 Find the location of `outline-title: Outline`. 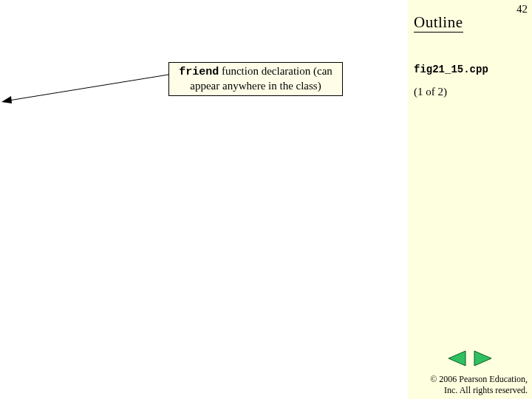

outline-title: Outline is located at coordinates (439, 23).